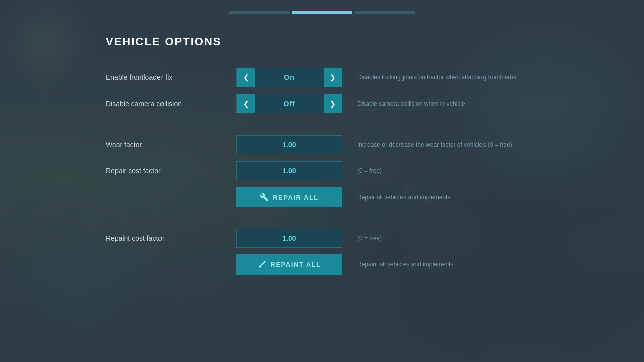 The width and height of the screenshot is (644, 362). Describe the element at coordinates (448, 264) in the screenshot. I see `desc-repaint-all: Repaint all vehicles and implements` at that location.